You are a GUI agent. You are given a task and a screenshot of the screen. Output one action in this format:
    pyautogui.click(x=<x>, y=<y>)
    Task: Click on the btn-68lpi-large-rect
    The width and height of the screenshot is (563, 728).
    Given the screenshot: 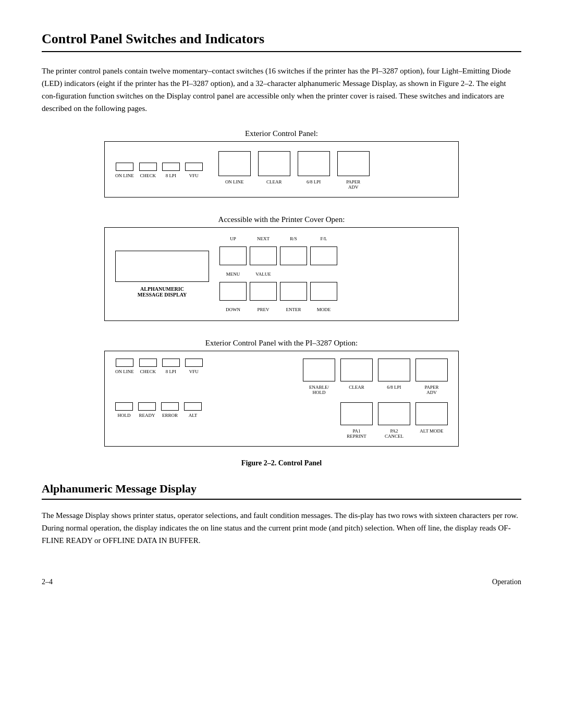 What is the action you would take?
    pyautogui.click(x=314, y=164)
    